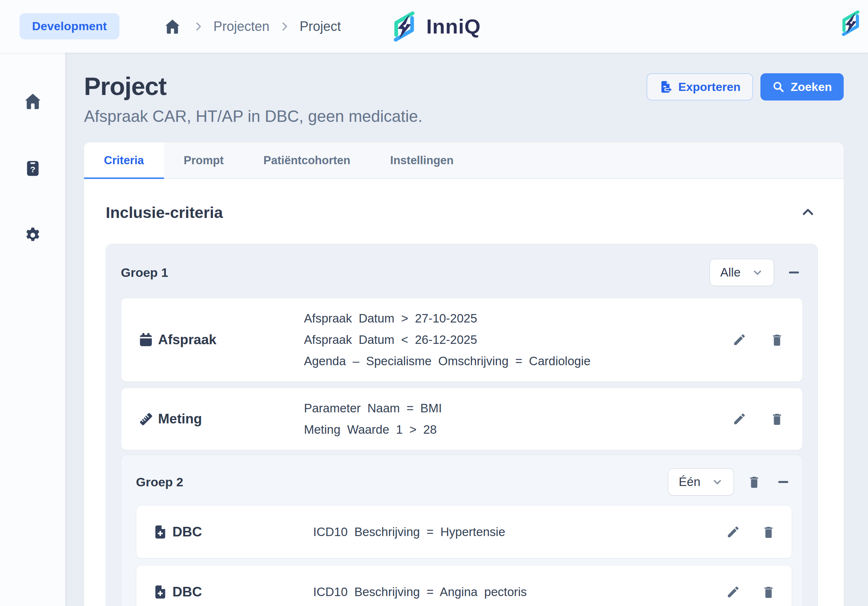 The image size is (868, 606). Describe the element at coordinates (434, 26) in the screenshot. I see `top-bar: Development Projecten Project InniQ` at that location.